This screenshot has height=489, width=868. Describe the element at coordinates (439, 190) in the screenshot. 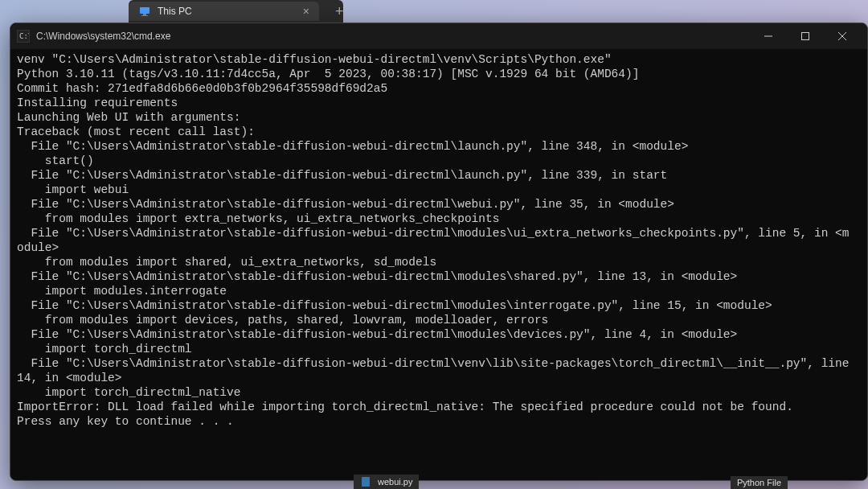

I see `terminal-line: import webui` at that location.